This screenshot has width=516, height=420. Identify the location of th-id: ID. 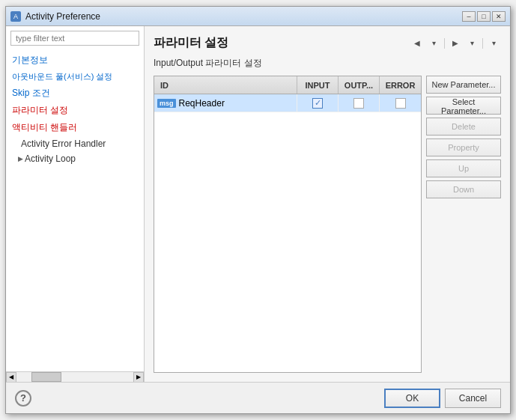
(226, 85).